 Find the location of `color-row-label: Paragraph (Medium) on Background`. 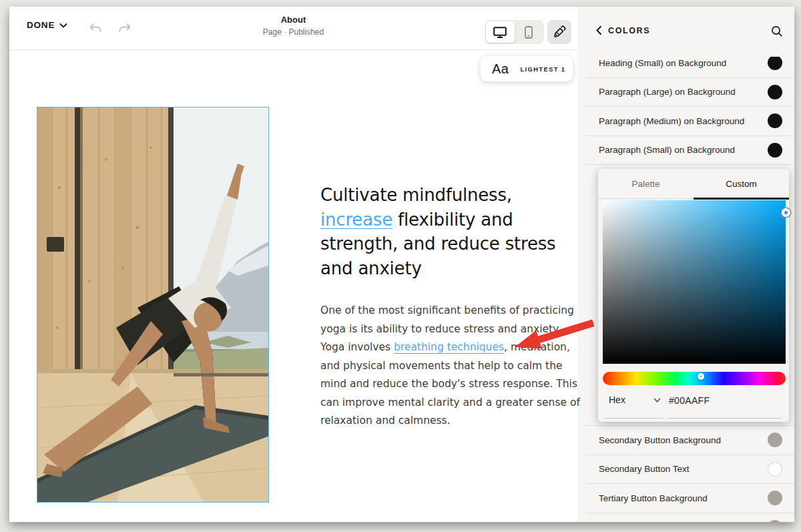

color-row-label: Paragraph (Medium) on Background is located at coordinates (672, 121).